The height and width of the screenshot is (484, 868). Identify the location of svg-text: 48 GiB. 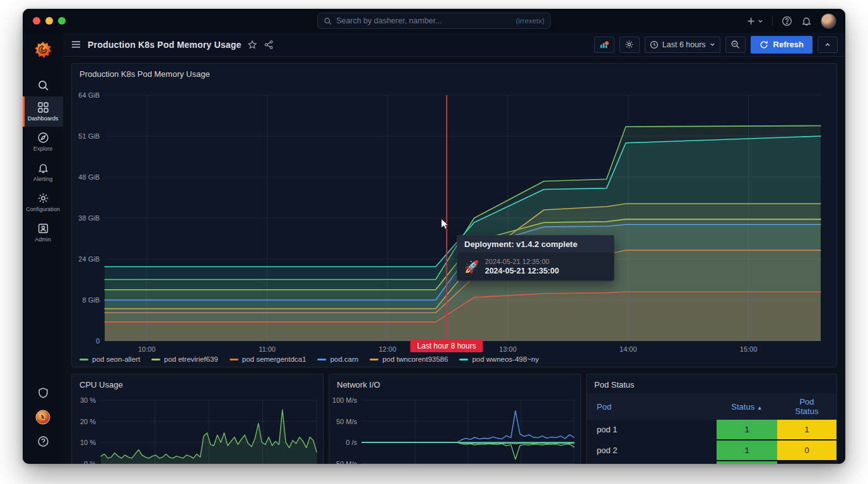
(89, 177).